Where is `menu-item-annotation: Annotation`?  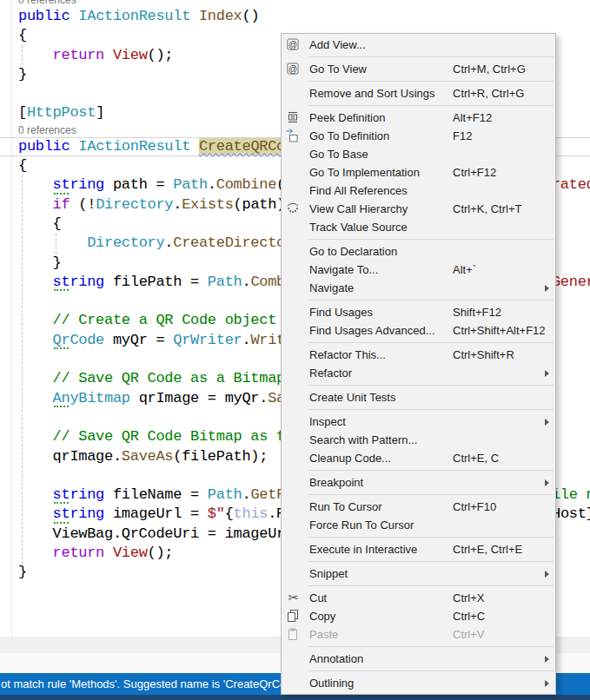 menu-item-annotation: Annotation is located at coordinates (419, 658).